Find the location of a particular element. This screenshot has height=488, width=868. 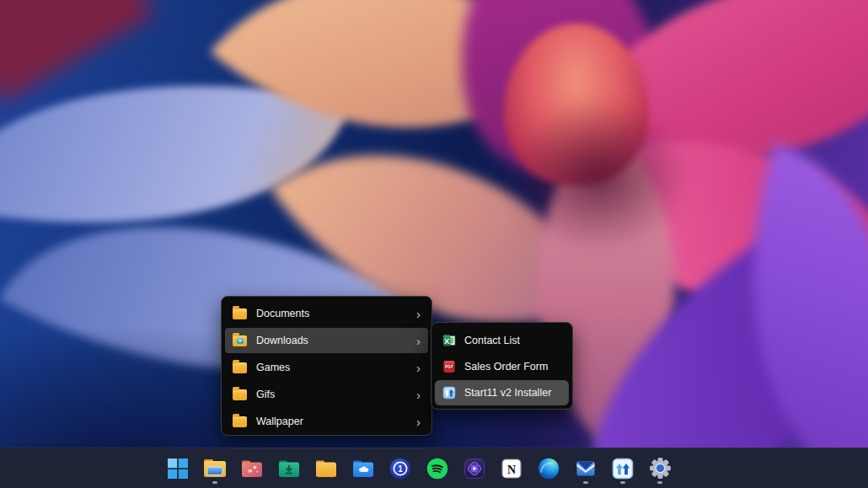

taskbar-file-explorer-button is located at coordinates (215, 469).